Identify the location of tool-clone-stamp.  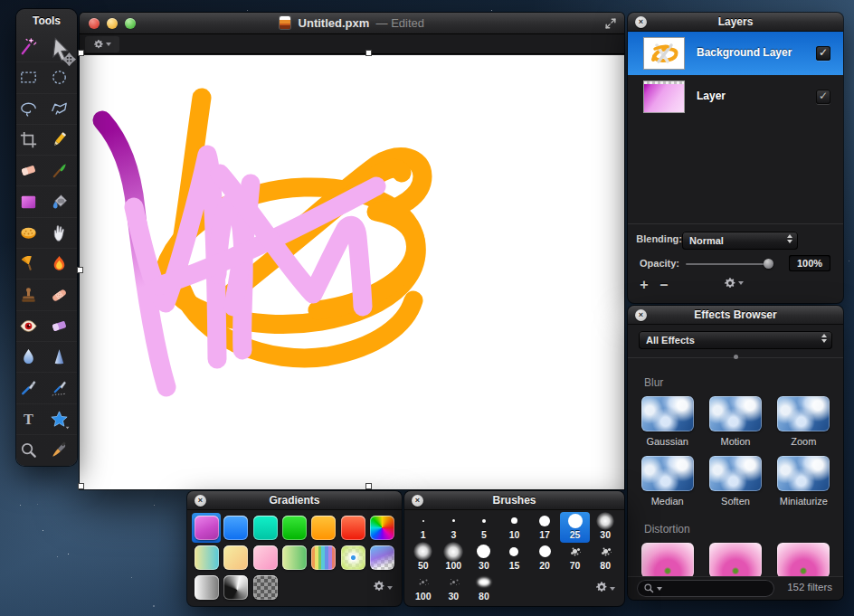
(29, 294).